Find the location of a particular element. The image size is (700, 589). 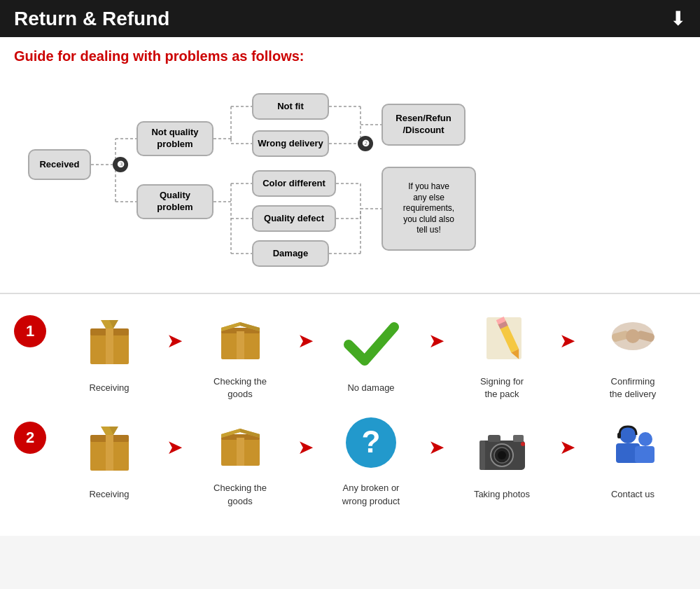

arrow-icon: ➤ is located at coordinates (175, 340).